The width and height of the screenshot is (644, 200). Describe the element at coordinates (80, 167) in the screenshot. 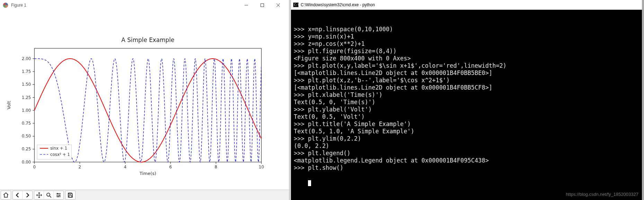

I see `x-tick-label: 2` at that location.